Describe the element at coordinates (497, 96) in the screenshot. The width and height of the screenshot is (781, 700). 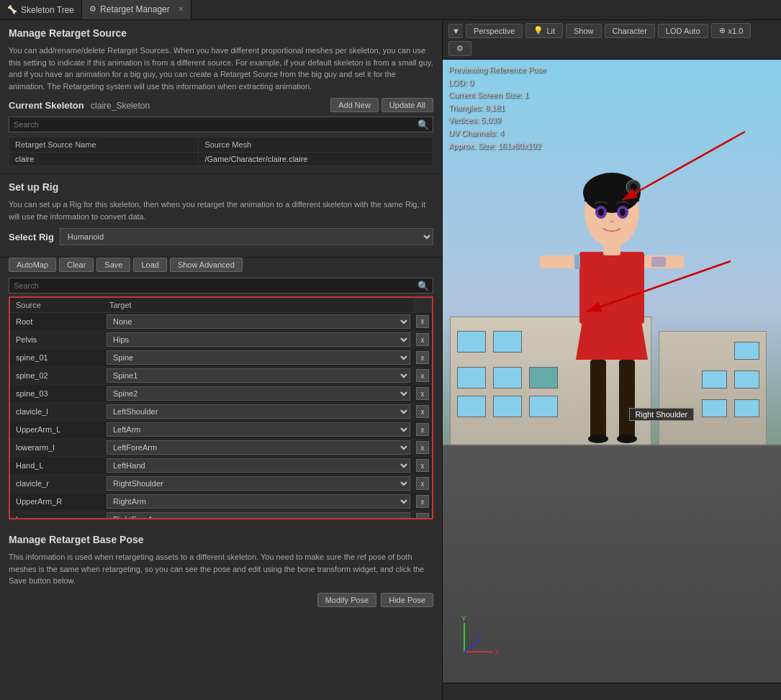
I see `info-screen-size: Current Screen Size: 1` at that location.